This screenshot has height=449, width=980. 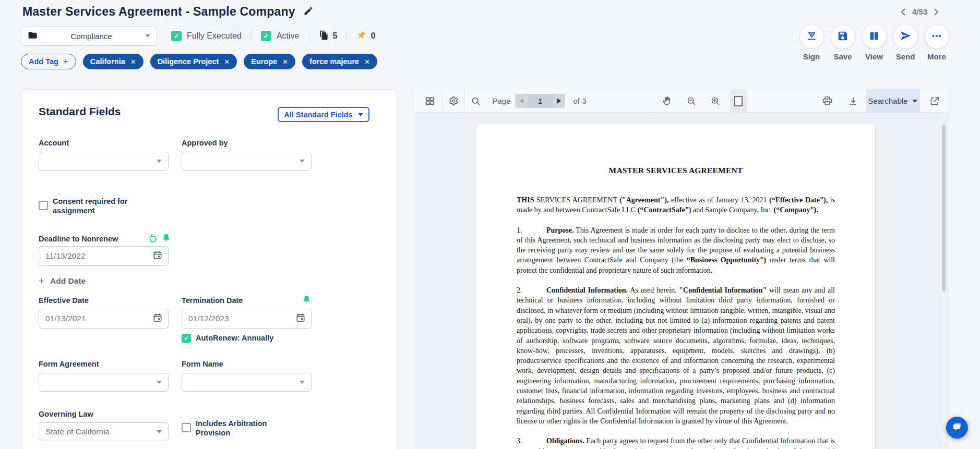 What do you see at coordinates (91, 207) in the screenshot?
I see `consent-checkbox: Consent required for assignment` at bounding box center [91, 207].